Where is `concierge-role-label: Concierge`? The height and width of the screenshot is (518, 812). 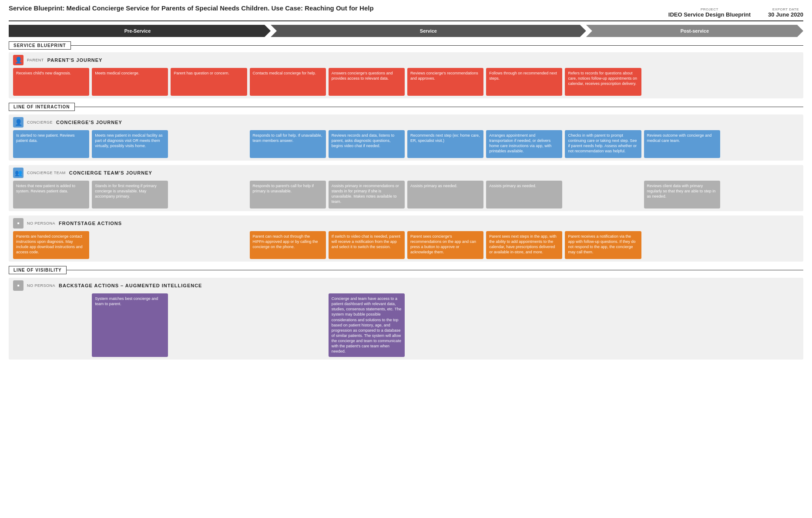
concierge-role-label: Concierge is located at coordinates (40, 122).